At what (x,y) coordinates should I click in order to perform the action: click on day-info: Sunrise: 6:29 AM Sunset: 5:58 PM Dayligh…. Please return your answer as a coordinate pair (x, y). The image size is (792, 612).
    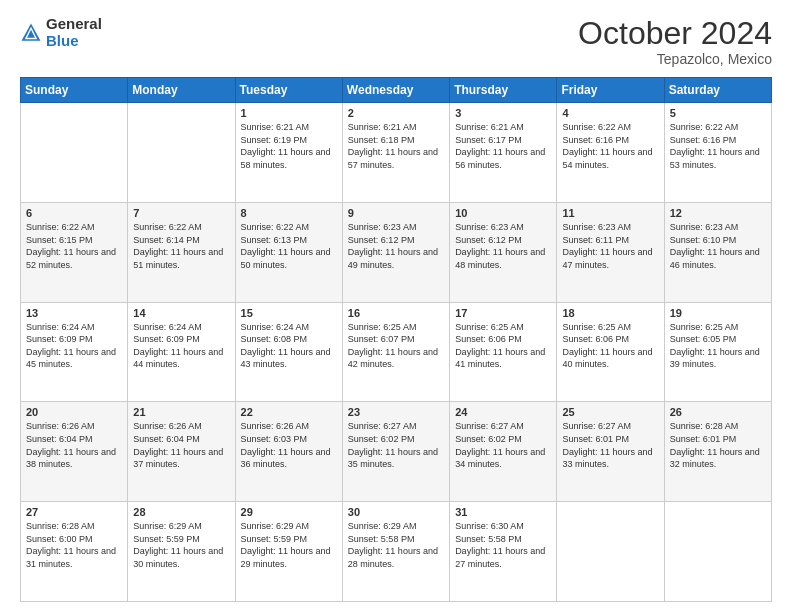
    Looking at the image, I should click on (396, 545).